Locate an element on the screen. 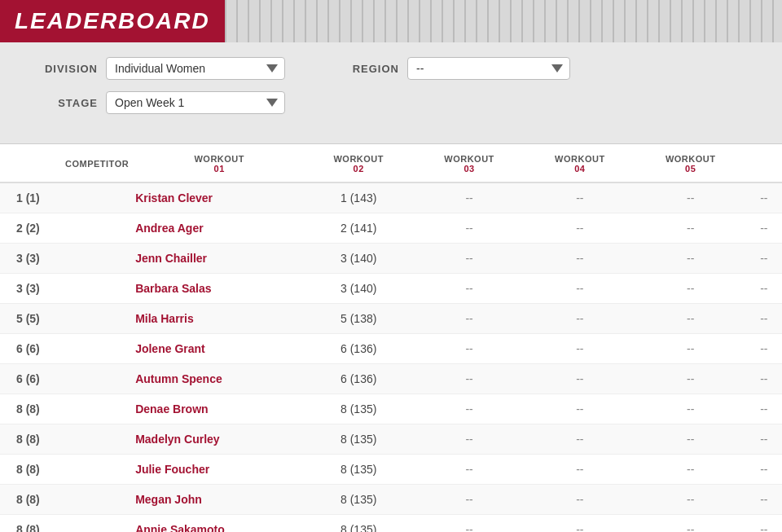 This screenshot has height=532, width=782. competitor-name-cell: Barbara Salas is located at coordinates (219, 288).